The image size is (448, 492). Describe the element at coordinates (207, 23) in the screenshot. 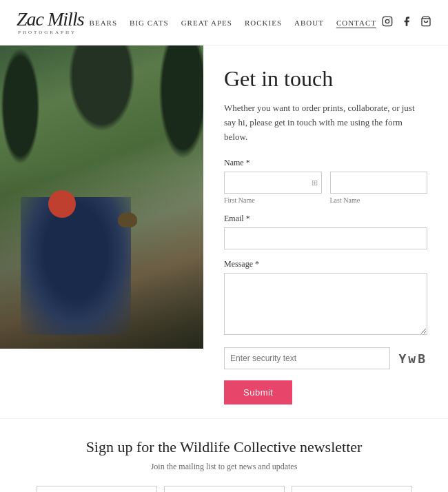

I see `nav-great-apes: GREAT APES` at that location.